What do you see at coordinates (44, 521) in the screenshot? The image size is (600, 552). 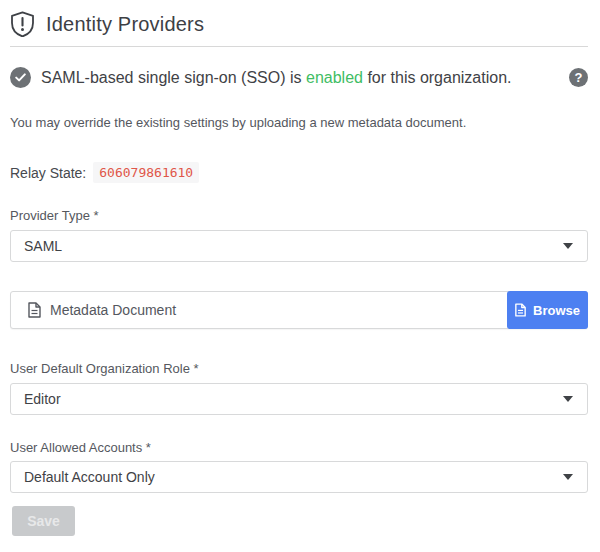 I see `save-button: Save` at bounding box center [44, 521].